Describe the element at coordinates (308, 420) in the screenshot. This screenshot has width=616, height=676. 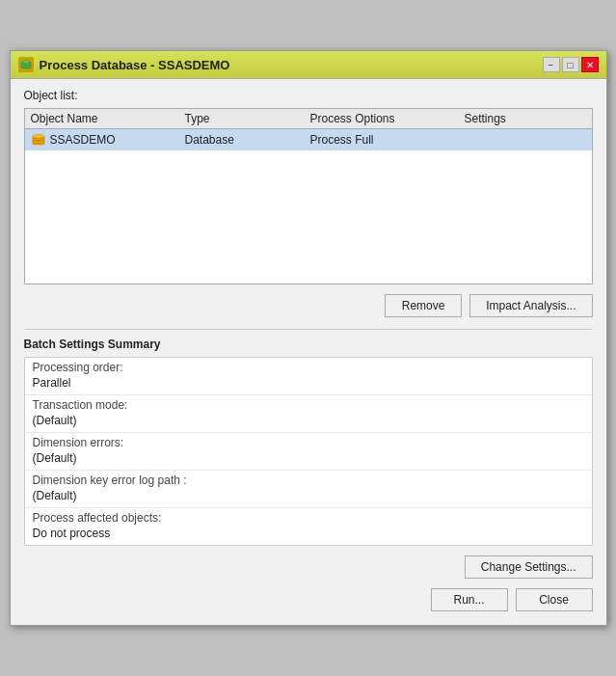
I see `transaction-mode-value: (Default)` at that location.